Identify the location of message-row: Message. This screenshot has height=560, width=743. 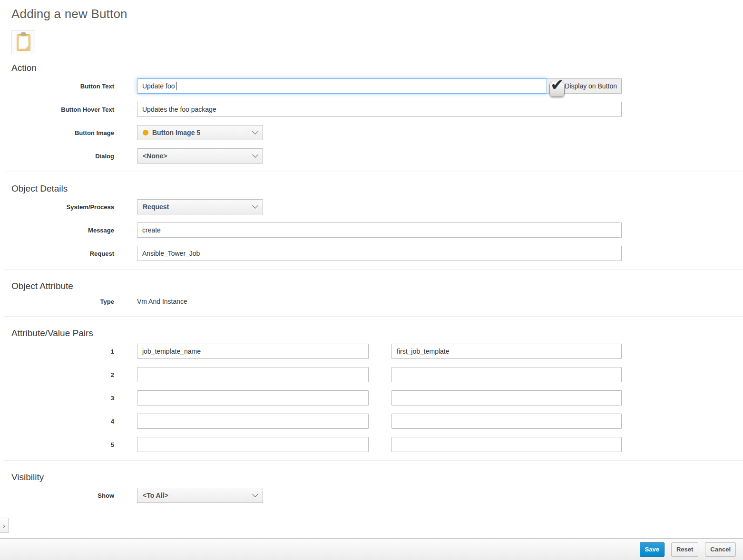
(377, 230).